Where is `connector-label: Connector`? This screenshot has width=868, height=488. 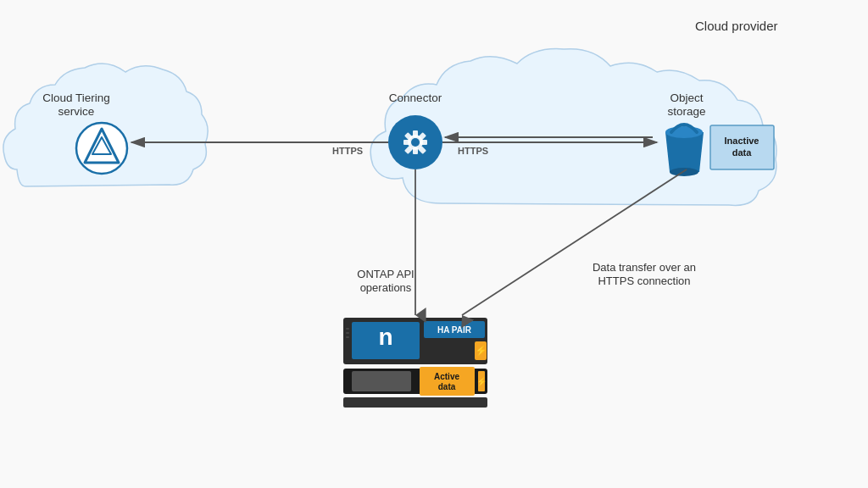
connector-label: Connector is located at coordinates (415, 98).